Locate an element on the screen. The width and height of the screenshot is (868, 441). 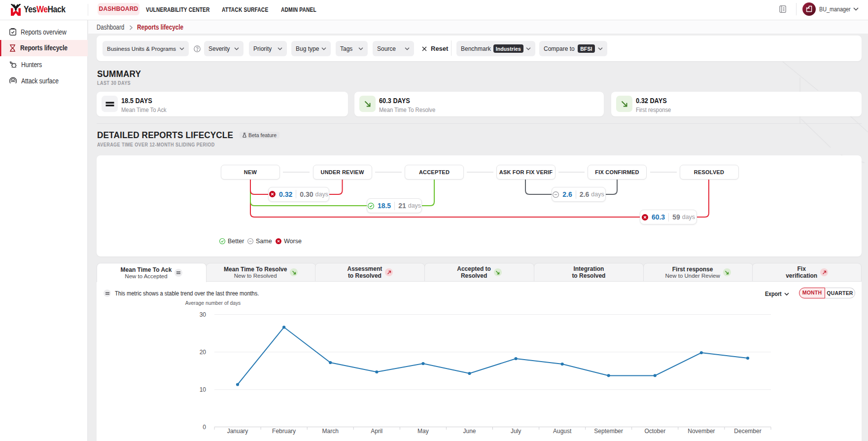
svg-text: July is located at coordinates (516, 431).